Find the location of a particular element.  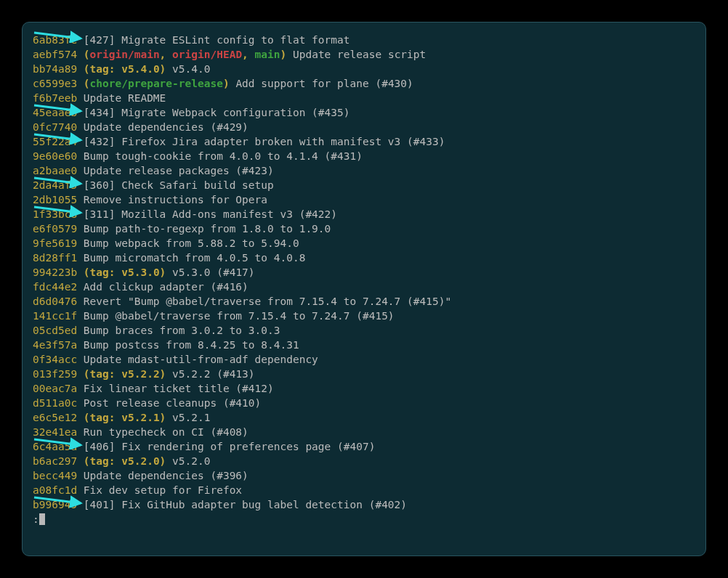

commit-message: [406] Fix rendering of preferences page … is located at coordinates (230, 447).